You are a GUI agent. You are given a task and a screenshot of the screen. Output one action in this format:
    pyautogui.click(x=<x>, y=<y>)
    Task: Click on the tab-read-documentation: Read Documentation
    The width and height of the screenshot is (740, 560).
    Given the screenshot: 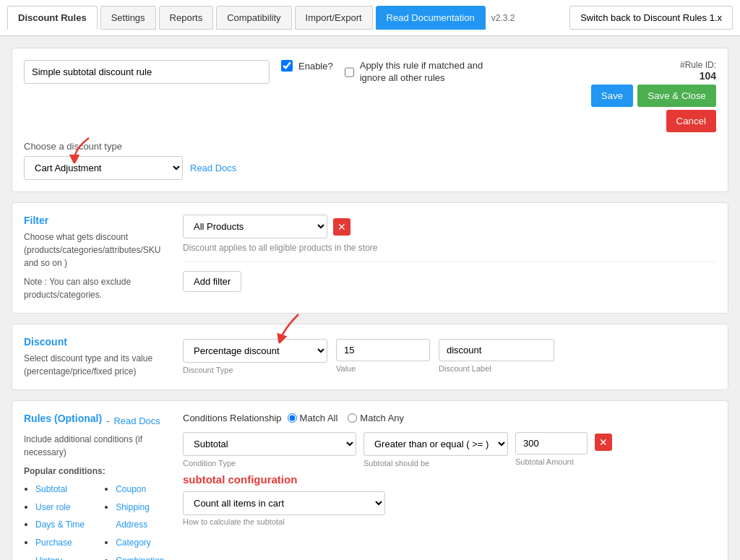 What is the action you would take?
    pyautogui.click(x=431, y=17)
    